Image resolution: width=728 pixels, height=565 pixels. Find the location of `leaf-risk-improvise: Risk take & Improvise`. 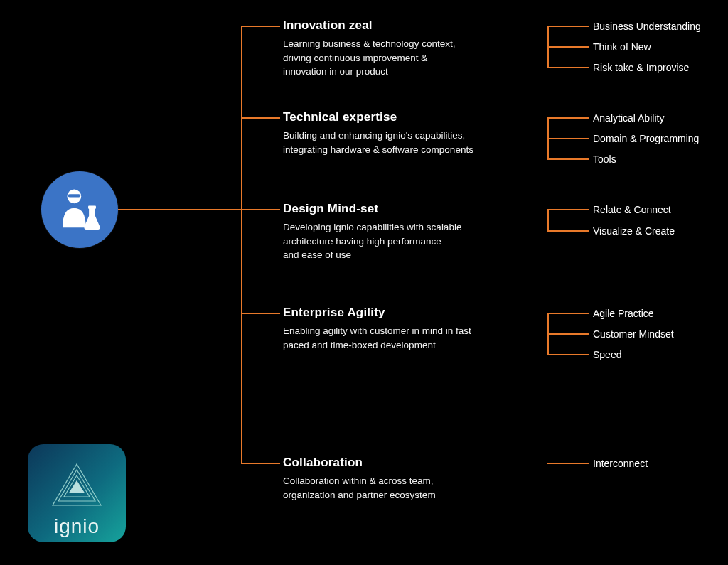

leaf-risk-improvise: Risk take & Improvise is located at coordinates (641, 68).